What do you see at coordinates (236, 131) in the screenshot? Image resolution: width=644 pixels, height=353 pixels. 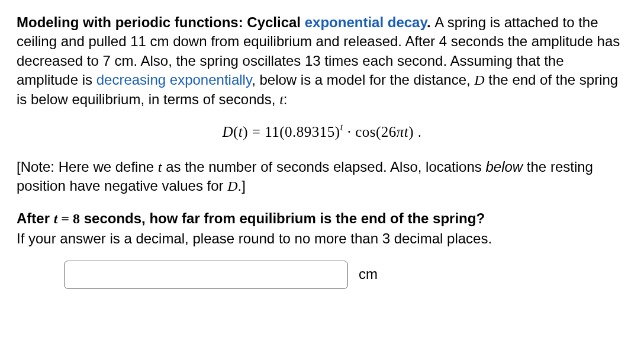 I see `formula-open: (` at bounding box center [236, 131].